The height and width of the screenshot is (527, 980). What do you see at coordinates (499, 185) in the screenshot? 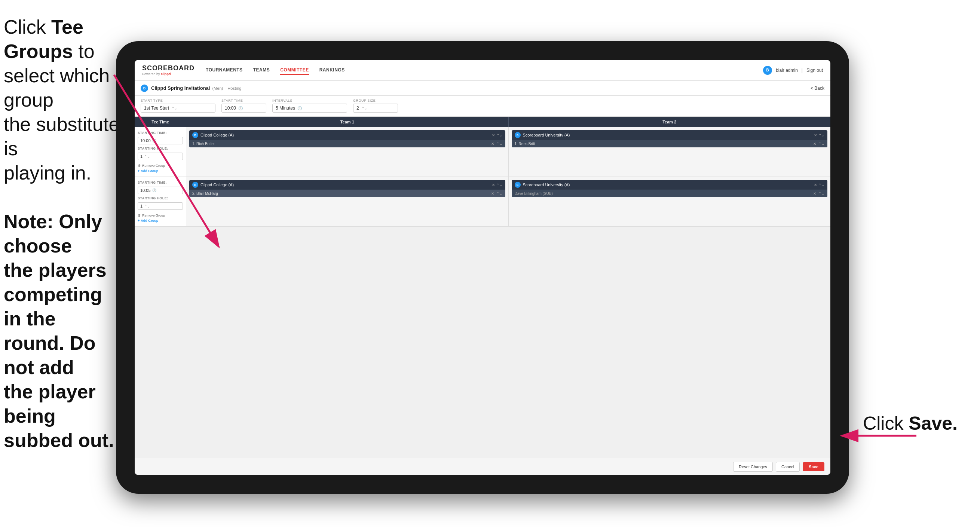
I see `team1-spin-icon-group2: ⌃⌄` at bounding box center [499, 185].